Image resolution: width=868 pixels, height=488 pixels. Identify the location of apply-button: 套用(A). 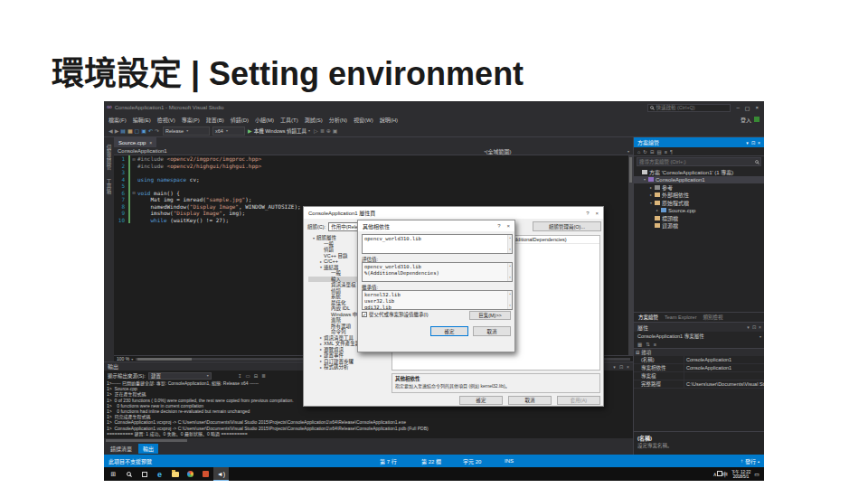
(579, 400).